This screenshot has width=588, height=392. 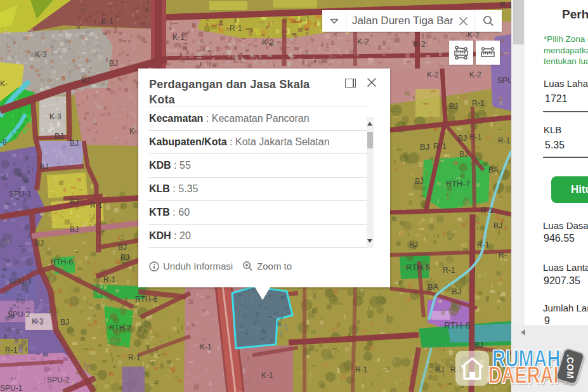 What do you see at coordinates (20, 282) in the screenshot?
I see `svg-text: SPU-3` at bounding box center [20, 282].